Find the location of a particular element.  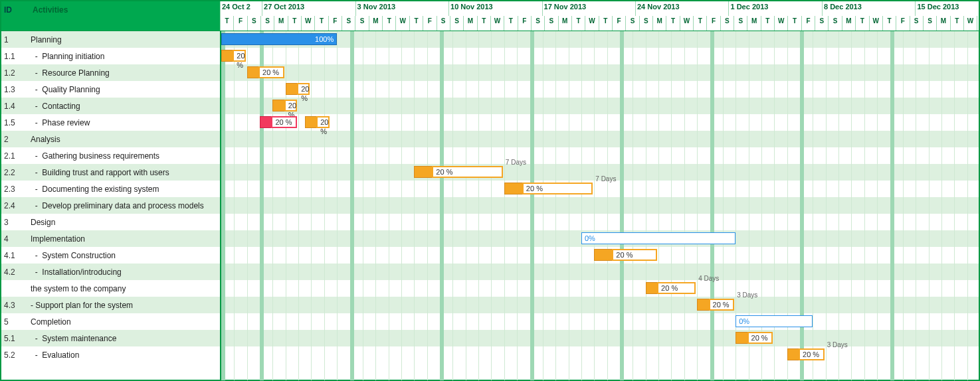

week-label: 24 Oct 2 is located at coordinates (241, 9).